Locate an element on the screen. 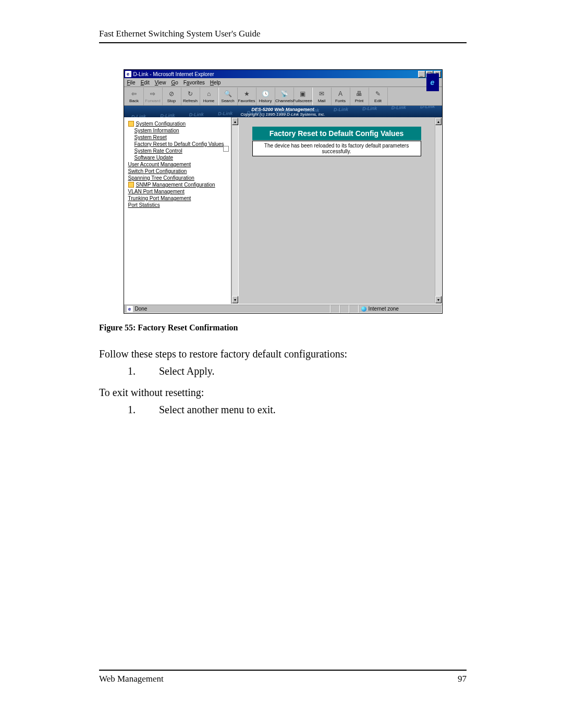 The width and height of the screenshot is (563, 728). history-button: 🕓History is located at coordinates (266, 96).